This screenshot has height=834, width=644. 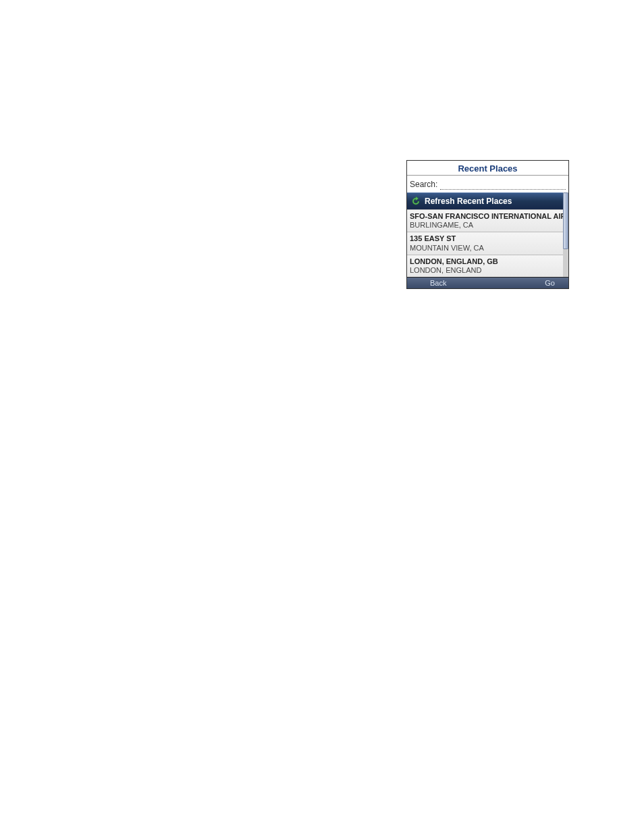 I want to click on list-container: Refresh Recent Places SFO-SAN FRANCISCO …, so click(x=485, y=235).